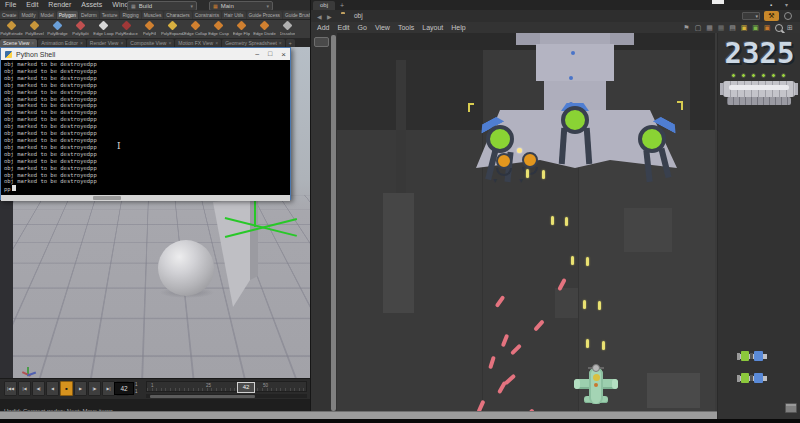 The height and width of the screenshot is (423, 800). What do you see at coordinates (330, 16) in the screenshot?
I see `forward-icon: ▶` at bounding box center [330, 16].